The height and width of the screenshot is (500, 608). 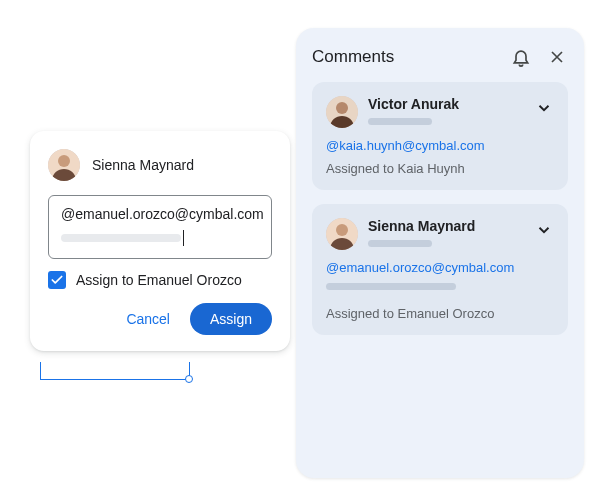 I want to click on comment-author-name: Sienna Maynard, so click(x=422, y=226).